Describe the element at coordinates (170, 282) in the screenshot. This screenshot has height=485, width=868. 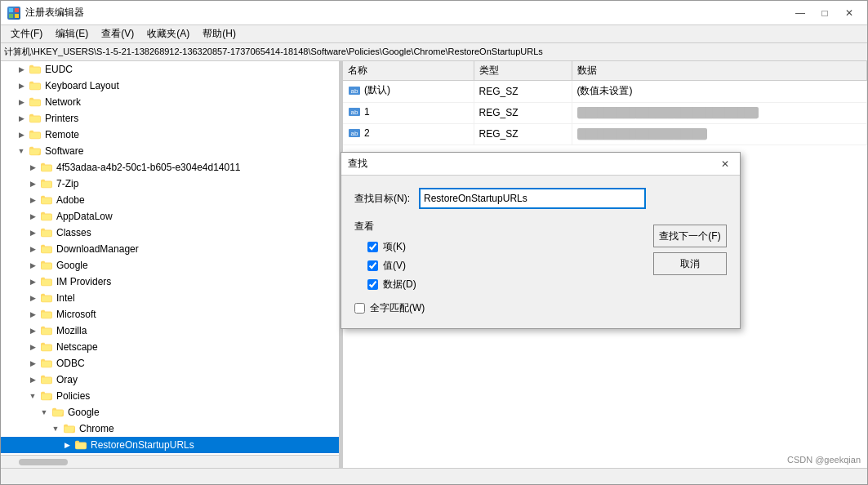
I see `tree-item-improviders: ▶ IM Providers` at that location.